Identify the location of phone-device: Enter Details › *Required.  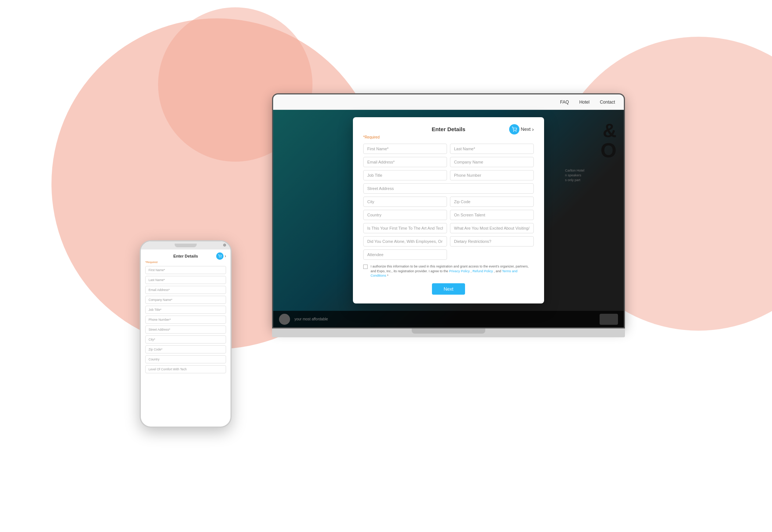
(186, 336).